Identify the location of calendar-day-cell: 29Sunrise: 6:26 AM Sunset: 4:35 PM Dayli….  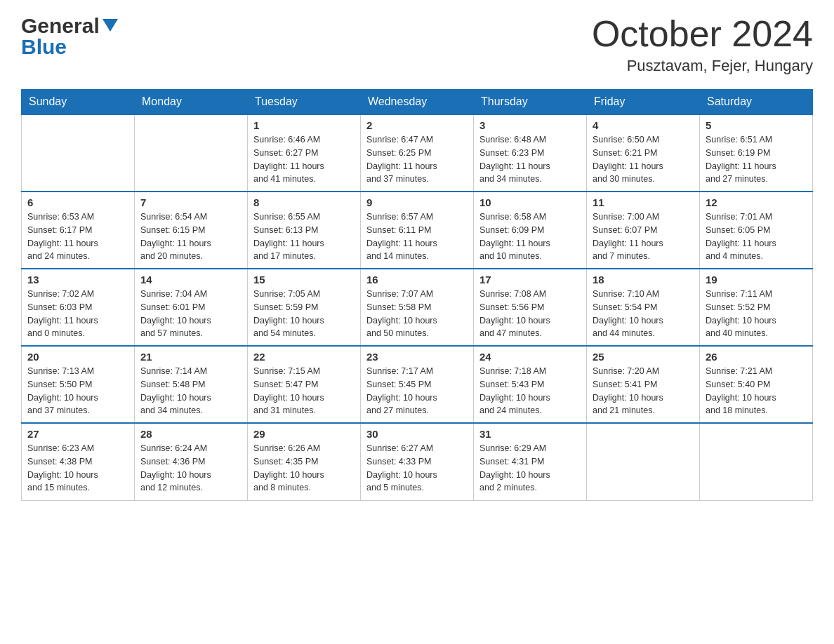
(305, 462).